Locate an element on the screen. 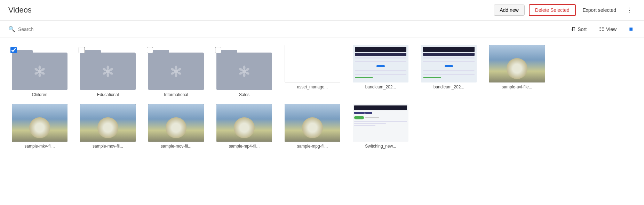 This screenshot has width=644, height=205. grid-item-bandicam2: bandicam_202... is located at coordinates (449, 71).